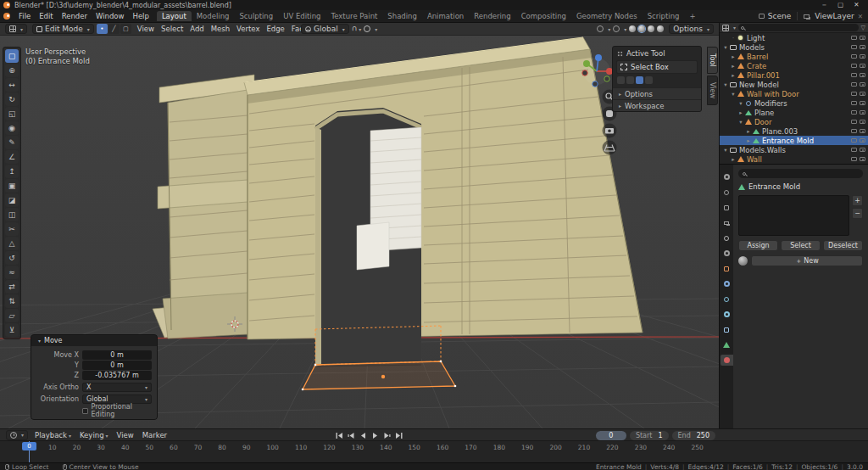  Describe the element at coordinates (275, 29) in the screenshot. I see `viewport-menu-item: Edge` at that location.